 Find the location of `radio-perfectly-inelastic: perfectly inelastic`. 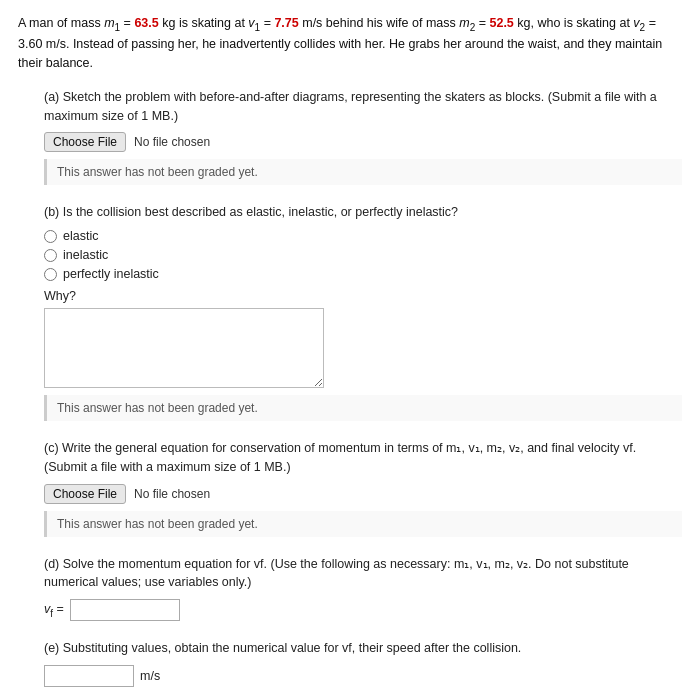

radio-perfectly-inelastic: perfectly inelastic is located at coordinates (363, 274).